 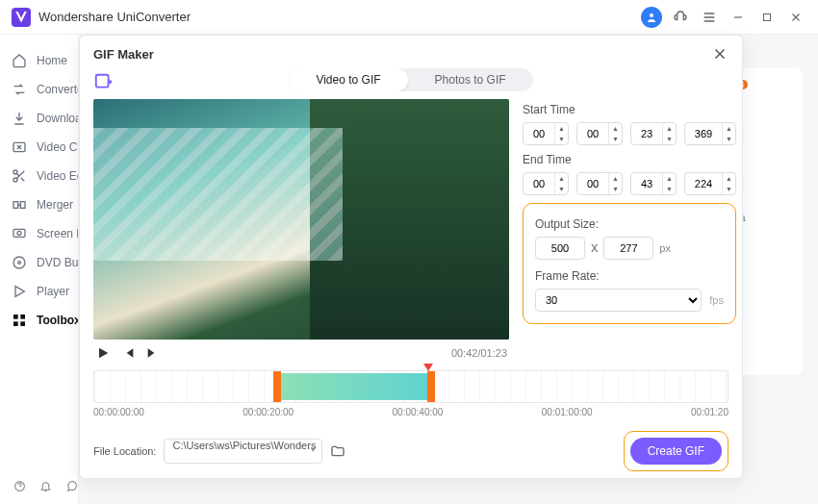 What do you see at coordinates (600, 134) in the screenshot?
I see `start-minutes-stepper: ▲▼` at bounding box center [600, 134].